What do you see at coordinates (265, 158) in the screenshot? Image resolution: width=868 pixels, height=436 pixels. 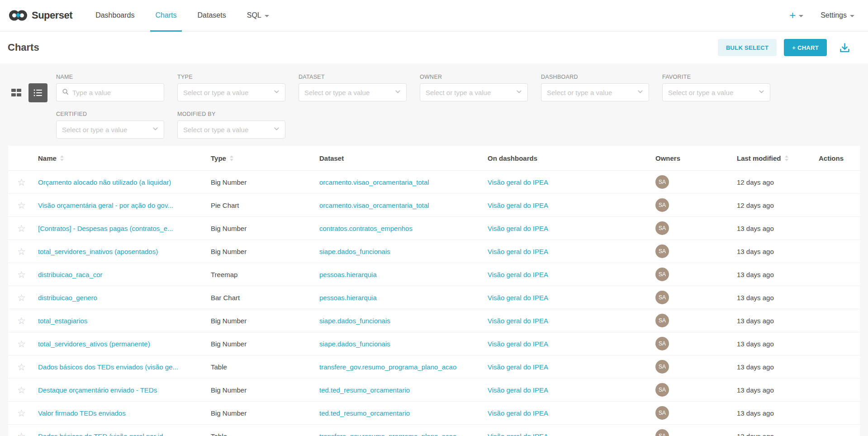 I see `column-header-type: Type` at bounding box center [265, 158].